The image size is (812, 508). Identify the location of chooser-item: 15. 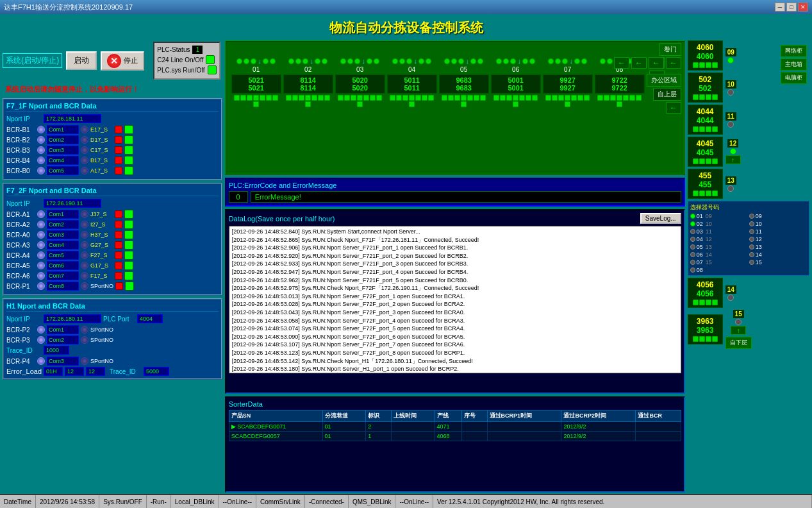
(778, 262).